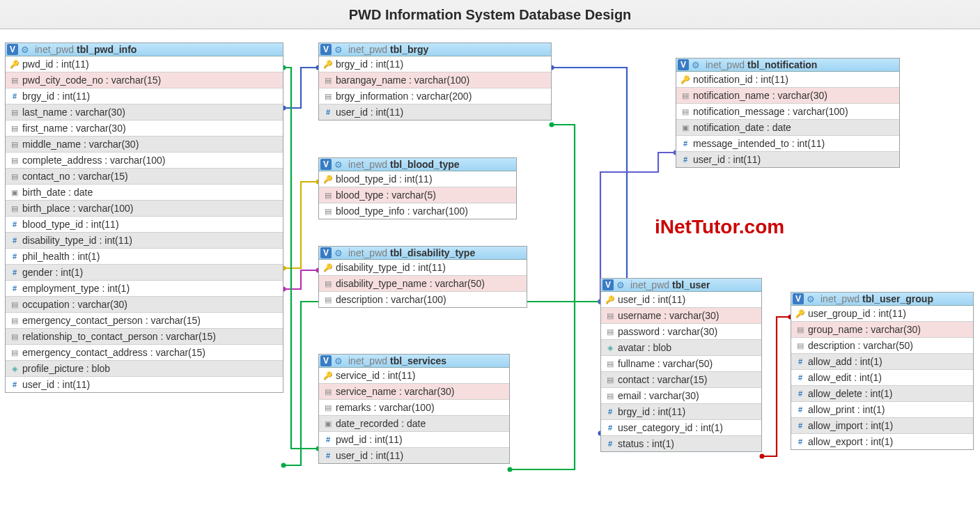  I want to click on column-row: ▤brgy_information : varchar(200), so click(435, 96).